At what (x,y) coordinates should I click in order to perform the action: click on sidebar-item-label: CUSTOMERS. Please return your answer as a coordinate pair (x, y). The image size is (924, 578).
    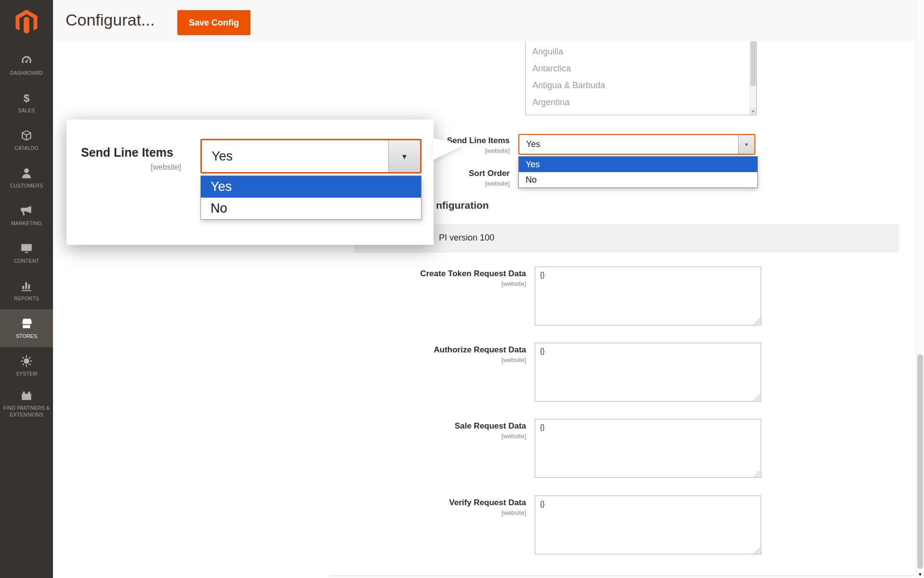
    Looking at the image, I should click on (27, 186).